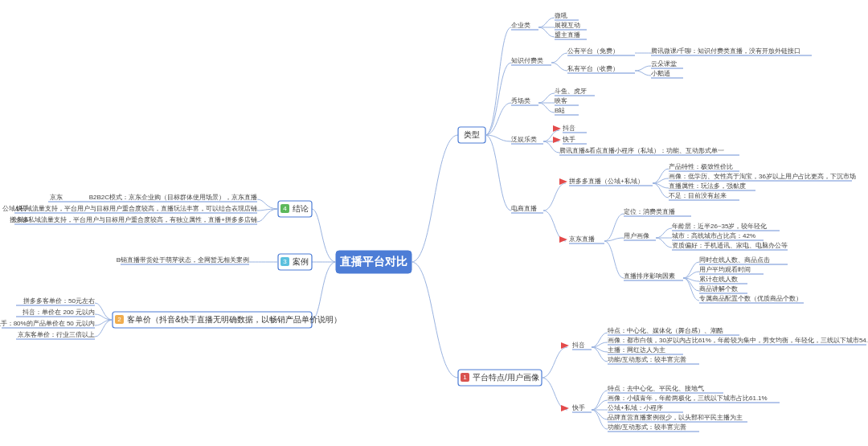  What do you see at coordinates (593, 69) in the screenshot?
I see `svg-text: 私有平台（收费）` at bounding box center [593, 69].